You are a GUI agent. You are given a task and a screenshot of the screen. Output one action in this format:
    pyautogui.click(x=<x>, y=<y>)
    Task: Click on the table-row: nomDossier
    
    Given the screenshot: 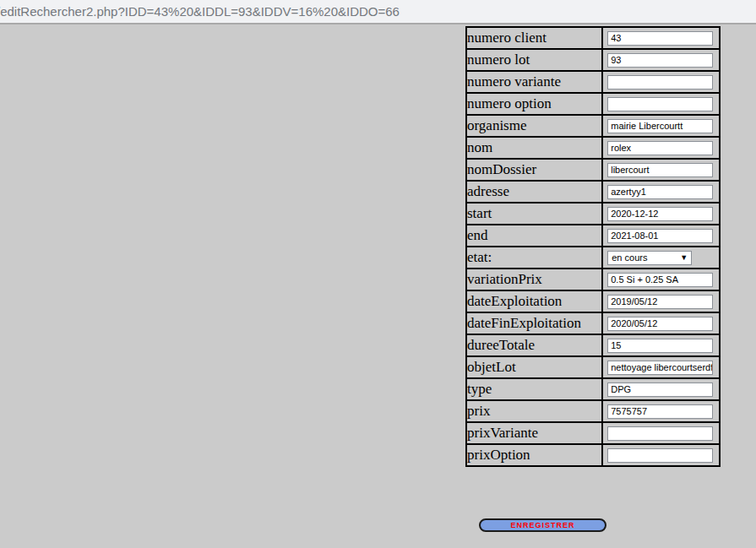 What is the action you would take?
    pyautogui.click(x=593, y=170)
    